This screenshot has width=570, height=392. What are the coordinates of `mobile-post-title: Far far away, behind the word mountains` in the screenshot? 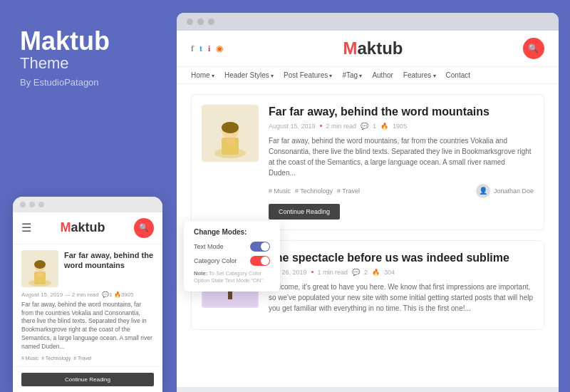 It's located at (109, 261).